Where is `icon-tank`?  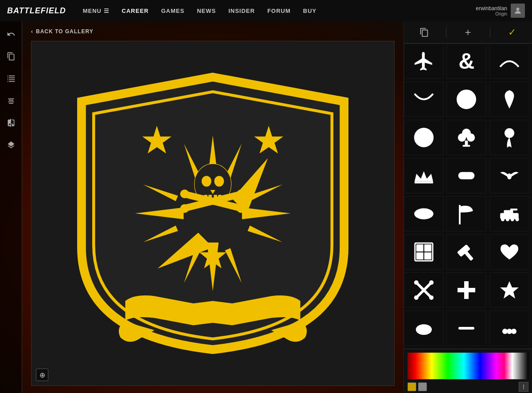 icon-tank is located at coordinates (509, 214).